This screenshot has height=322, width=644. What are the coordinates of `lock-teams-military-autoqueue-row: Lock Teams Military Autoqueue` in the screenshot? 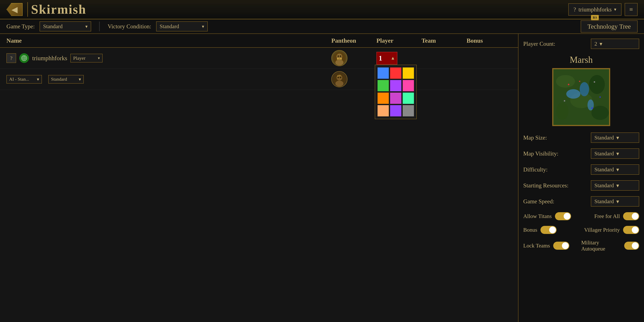 It's located at (581, 246).